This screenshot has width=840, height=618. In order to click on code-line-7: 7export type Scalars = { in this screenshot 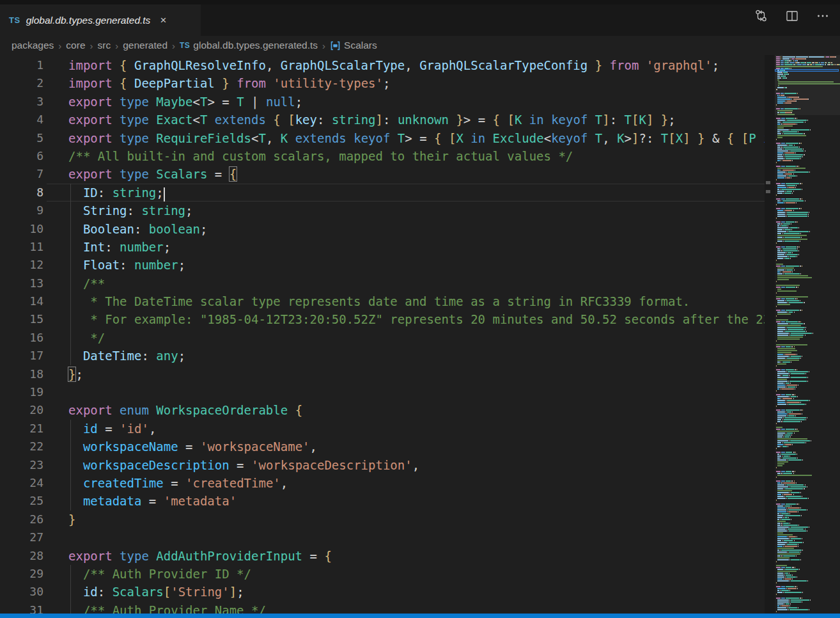, I will do `click(382, 174)`.